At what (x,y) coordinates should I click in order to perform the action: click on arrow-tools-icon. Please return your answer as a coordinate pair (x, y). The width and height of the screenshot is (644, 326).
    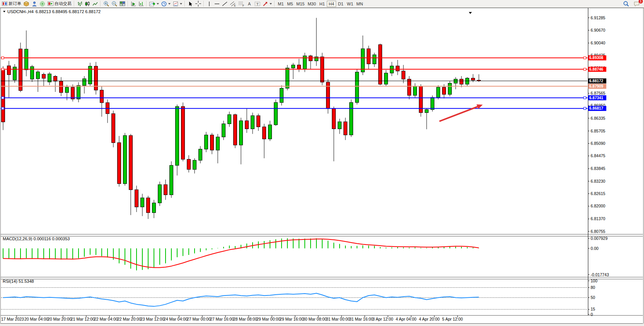
    Looking at the image, I should click on (265, 4).